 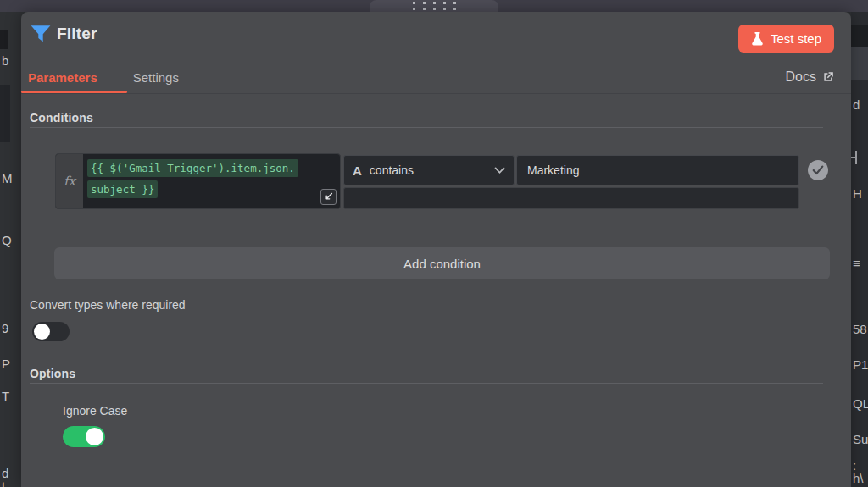 I want to click on background-canvas-right: d H ≡ 58 P1 QL Su : h\, so click(x=860, y=249).